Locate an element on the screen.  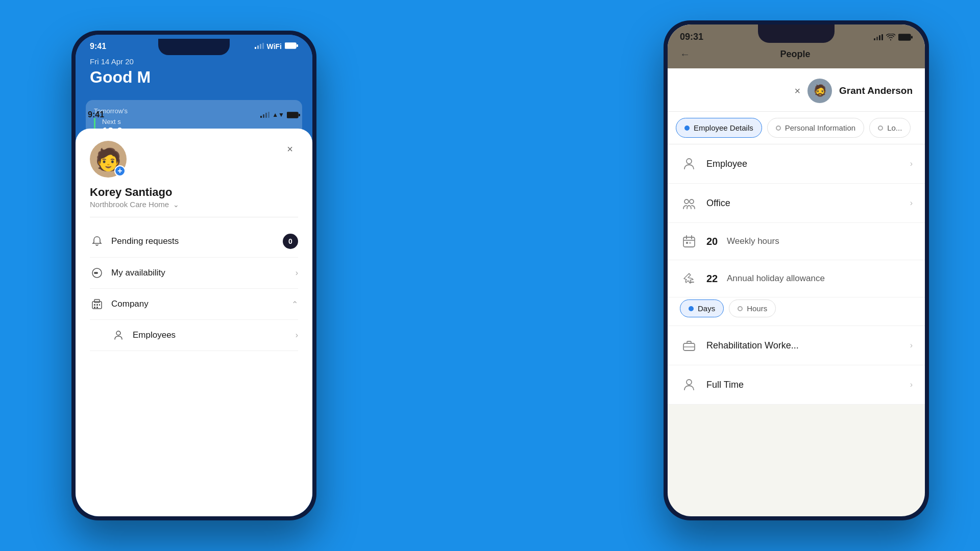
right-status-icons is located at coordinates (893, 37).